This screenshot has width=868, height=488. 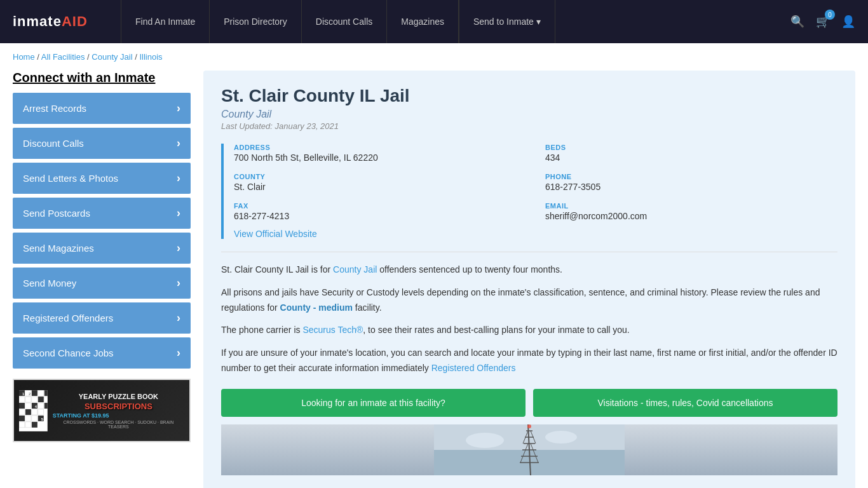 What do you see at coordinates (691, 158) in the screenshot?
I see `beds-value: 434` at bounding box center [691, 158].